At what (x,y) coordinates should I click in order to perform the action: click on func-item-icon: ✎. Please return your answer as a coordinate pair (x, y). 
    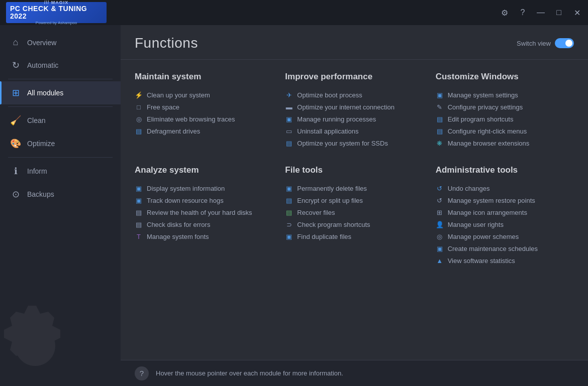
    Looking at the image, I should click on (440, 107).